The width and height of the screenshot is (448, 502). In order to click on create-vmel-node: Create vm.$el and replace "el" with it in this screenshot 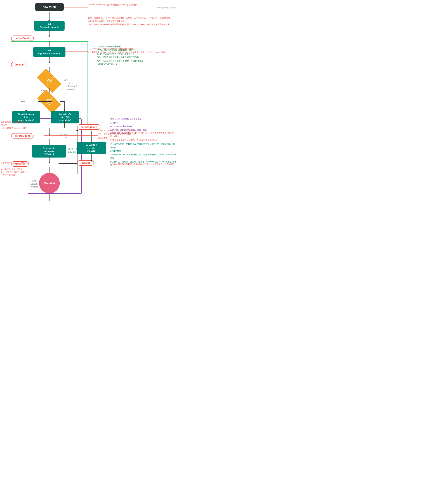, I will do `click(49, 151)`.